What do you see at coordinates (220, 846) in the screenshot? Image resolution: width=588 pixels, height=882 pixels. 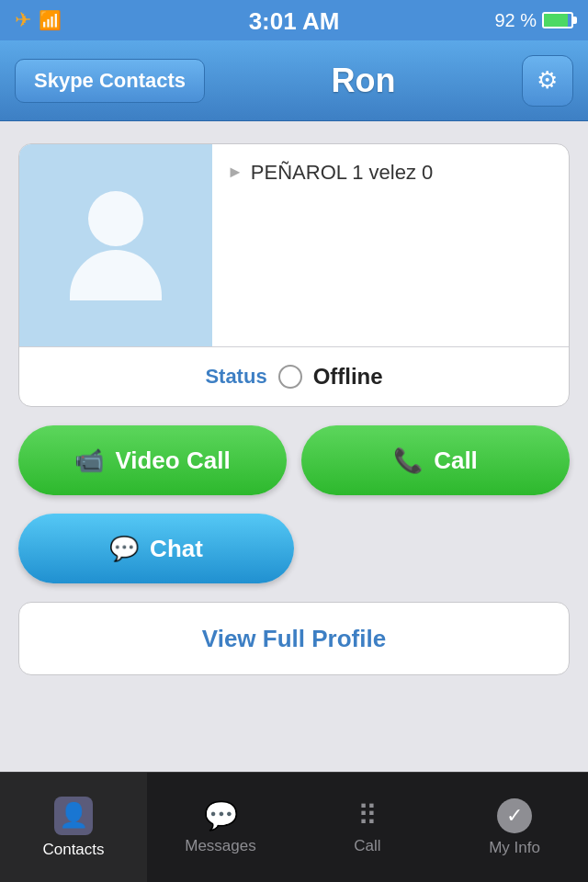 I see `tab-messages-label: Messages` at bounding box center [220, 846].